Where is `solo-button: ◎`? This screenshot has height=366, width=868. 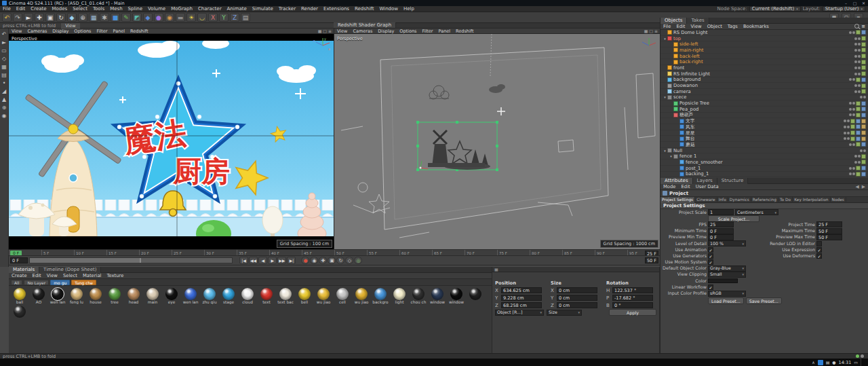
solo-button: ◎ is located at coordinates (358, 261).